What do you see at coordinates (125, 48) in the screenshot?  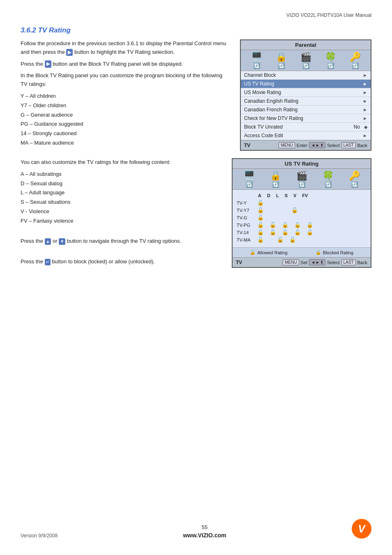 I see `para1: Follow the procedure in the previous sec…` at bounding box center [125, 48].